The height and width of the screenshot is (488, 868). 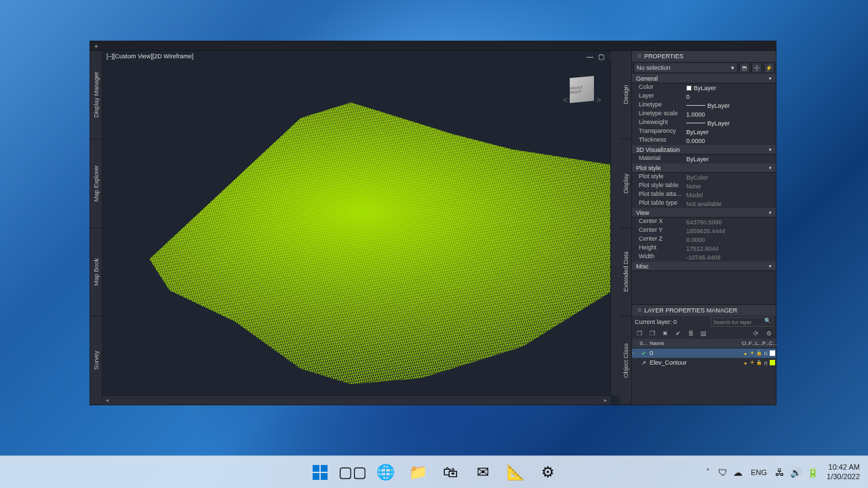 I want to click on layer-properties-panel: LAYER PROPERTIES MANAGER Current layer: …, so click(x=704, y=354).